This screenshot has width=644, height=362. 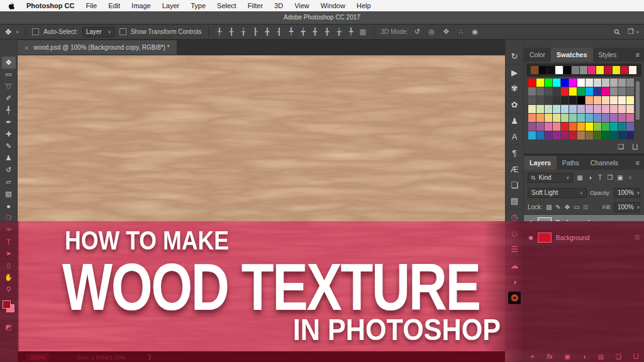 What do you see at coordinates (600, 177) in the screenshot?
I see `filter-type-layers-icon: T` at bounding box center [600, 177].